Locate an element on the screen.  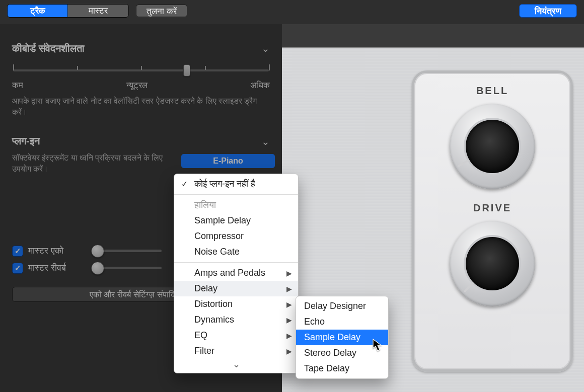
knob-label-drive: DRIVE is located at coordinates (492, 208).